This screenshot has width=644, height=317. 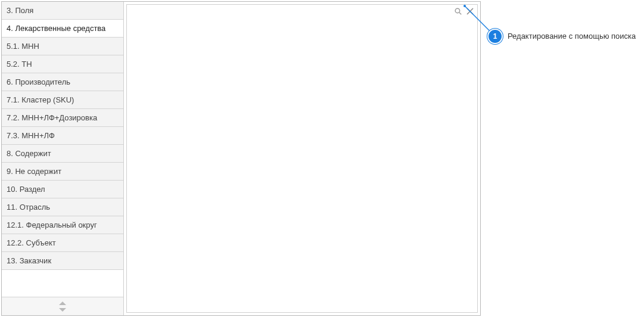 What do you see at coordinates (31, 243) in the screenshot?
I see `sidebar-item-label: 12.2. Субъект` at bounding box center [31, 243].